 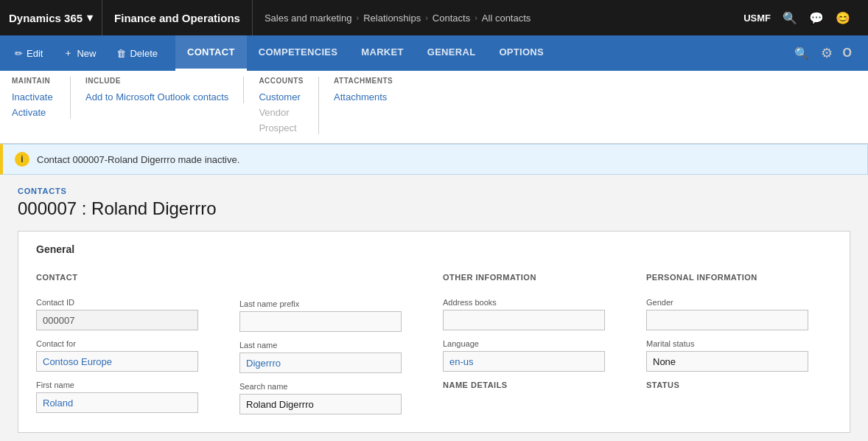 What do you see at coordinates (434, 53) in the screenshot?
I see `action-bar: ✏ Edit ＋ New 🗑 Delete CONTACT COMPETENCI…` at bounding box center [434, 53].